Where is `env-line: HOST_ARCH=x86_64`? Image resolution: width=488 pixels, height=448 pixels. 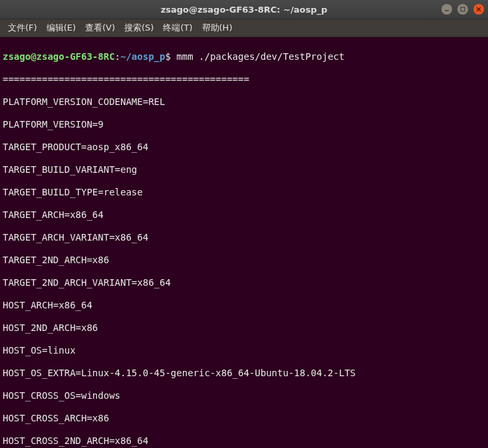
env-line: HOST_ARCH=x86_64 is located at coordinates (244, 306).